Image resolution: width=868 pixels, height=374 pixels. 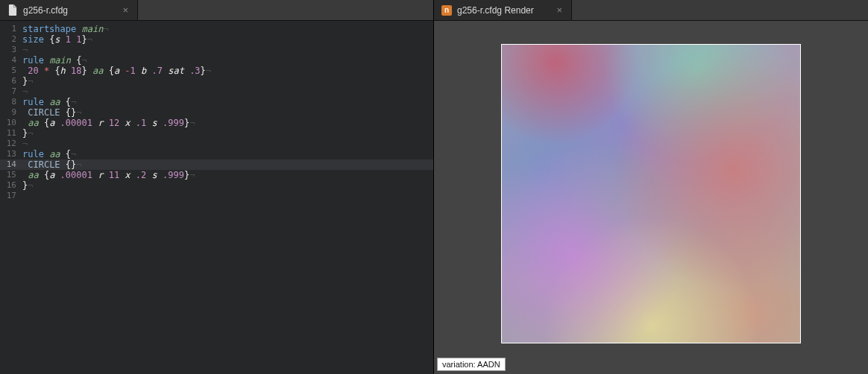 I want to click on render-icon: n, so click(x=447, y=10).